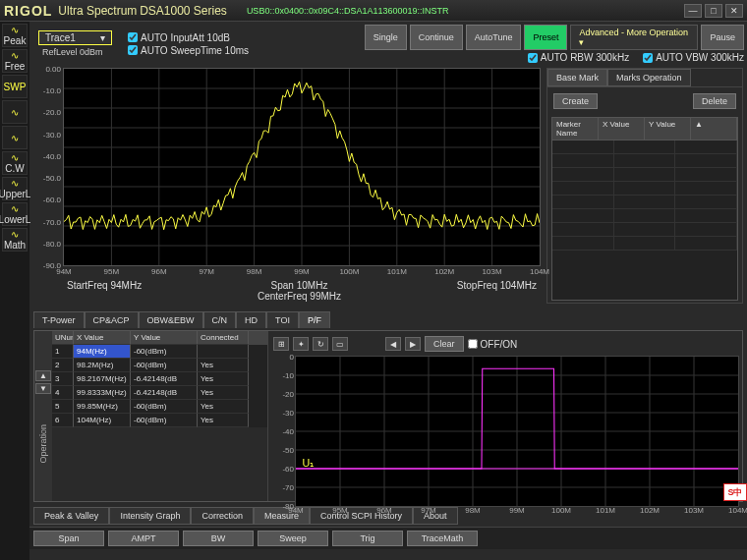  What do you see at coordinates (715, 101) in the screenshot?
I see `delete-button: Delete` at bounding box center [715, 101].